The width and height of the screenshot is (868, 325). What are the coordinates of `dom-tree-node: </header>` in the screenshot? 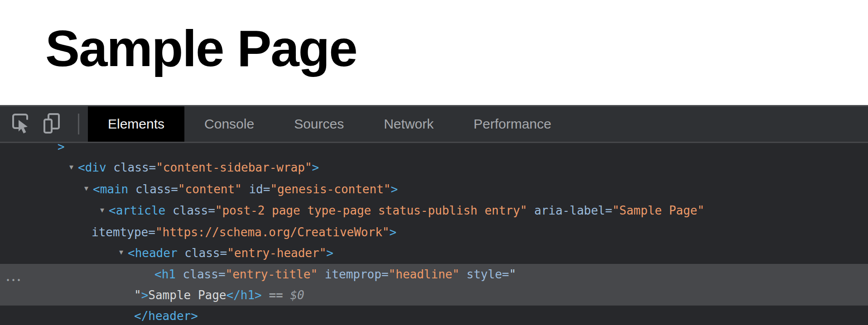 It's located at (434, 315).